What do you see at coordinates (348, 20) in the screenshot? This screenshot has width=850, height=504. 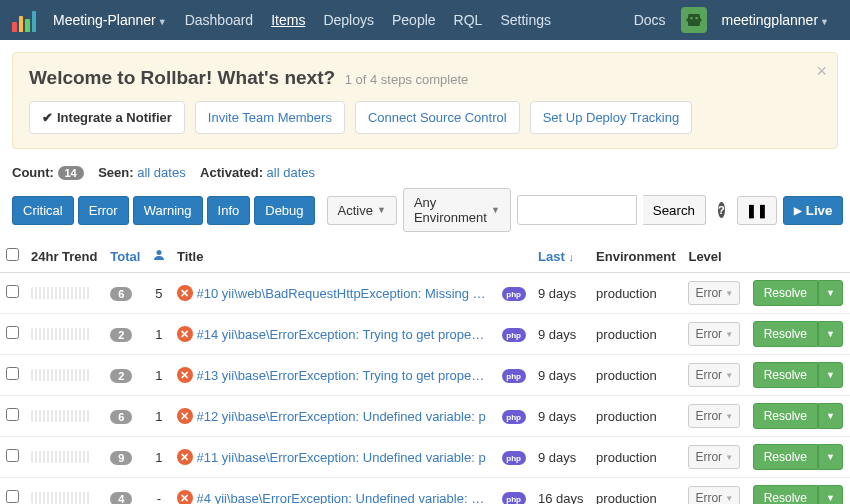 I see `nav-deploys: Deploys` at bounding box center [348, 20].